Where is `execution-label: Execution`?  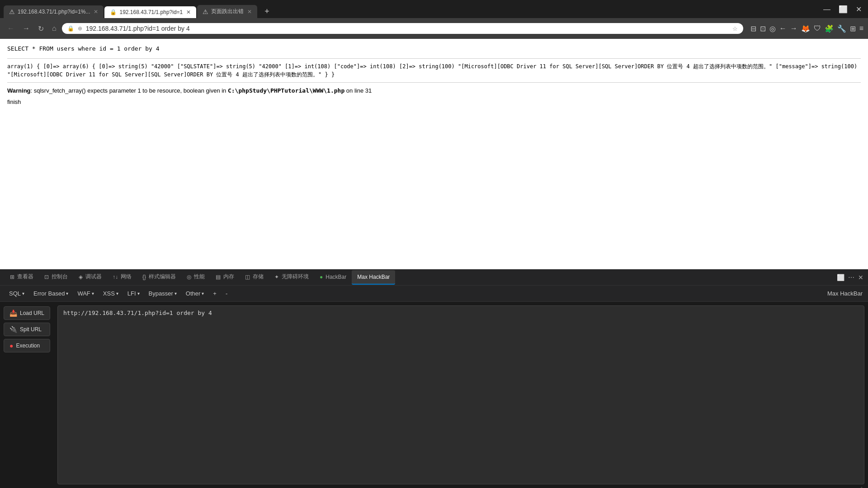 execution-label: Execution is located at coordinates (28, 346).